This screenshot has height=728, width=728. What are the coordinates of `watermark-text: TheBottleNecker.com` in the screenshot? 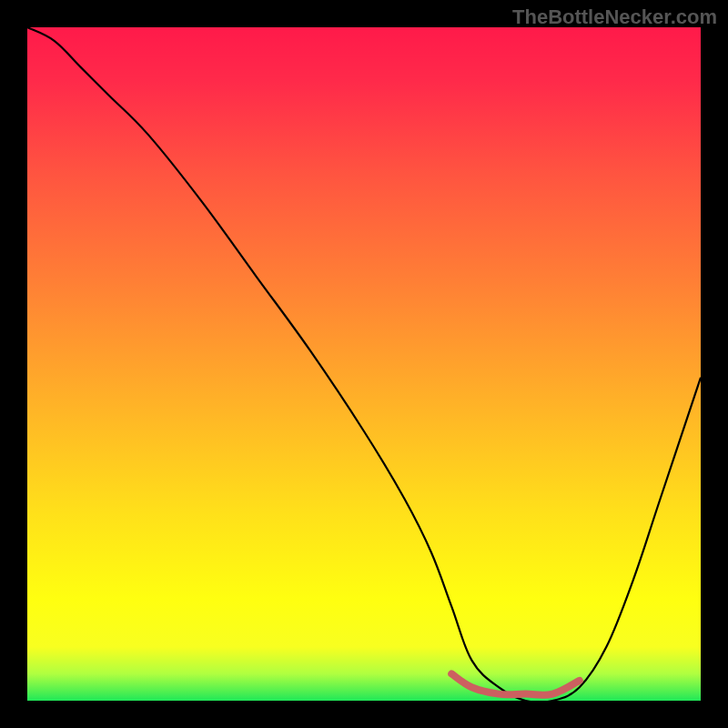 It's located at (615, 17).